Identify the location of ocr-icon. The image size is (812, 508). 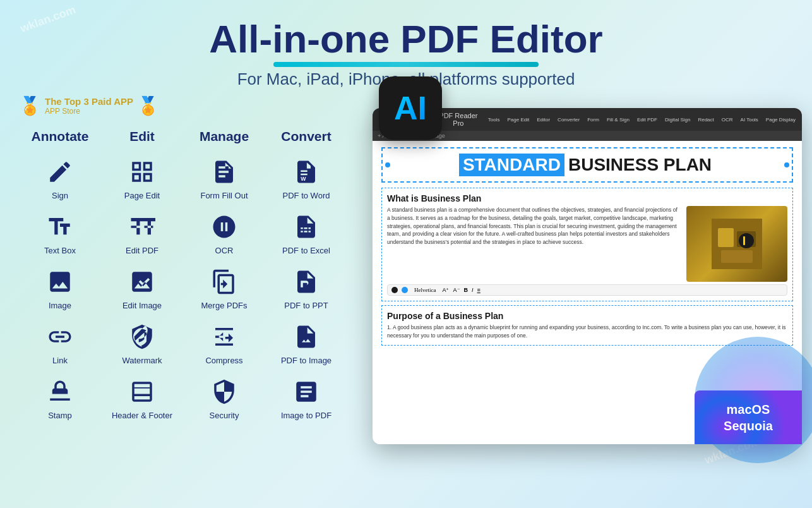
(224, 227).